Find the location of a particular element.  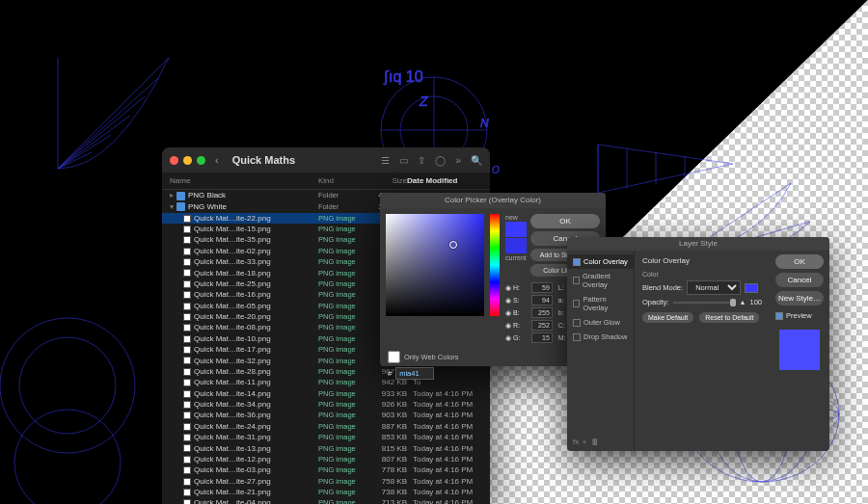

effect-item: Color Overlay is located at coordinates (600, 262).